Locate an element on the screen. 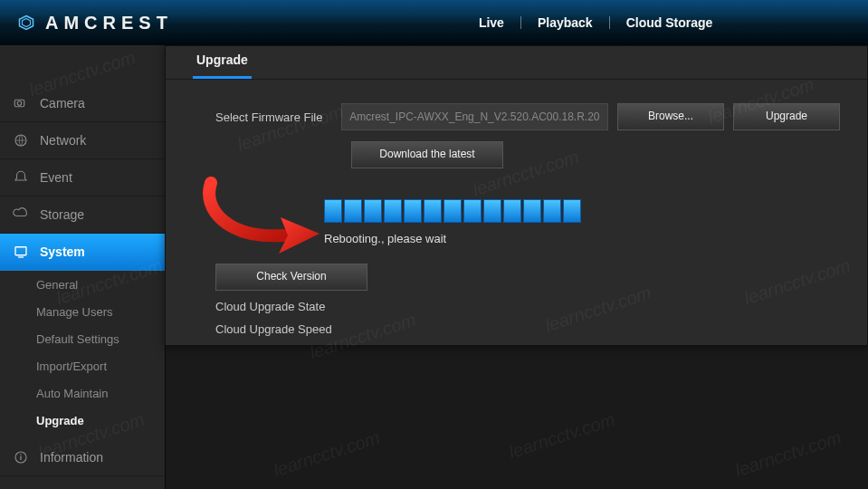 This screenshot has width=868, height=489. brand-text: AMCREST is located at coordinates (109, 24).